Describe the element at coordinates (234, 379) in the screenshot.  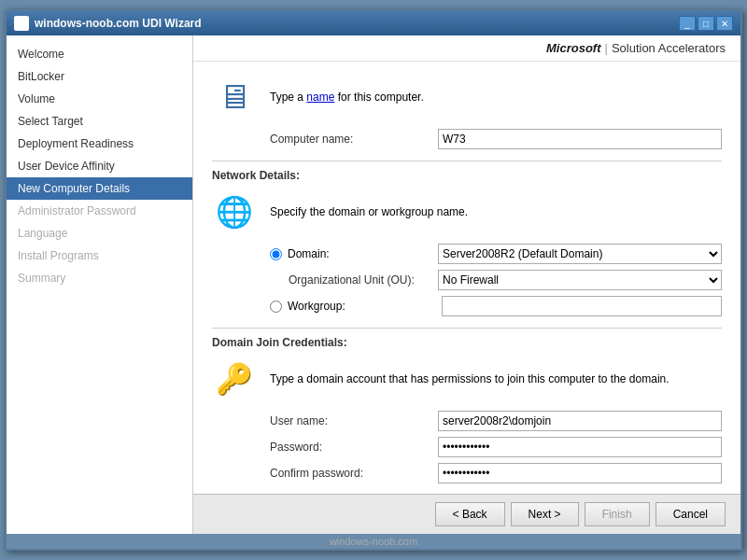
I see `key-icon: 🔑` at that location.